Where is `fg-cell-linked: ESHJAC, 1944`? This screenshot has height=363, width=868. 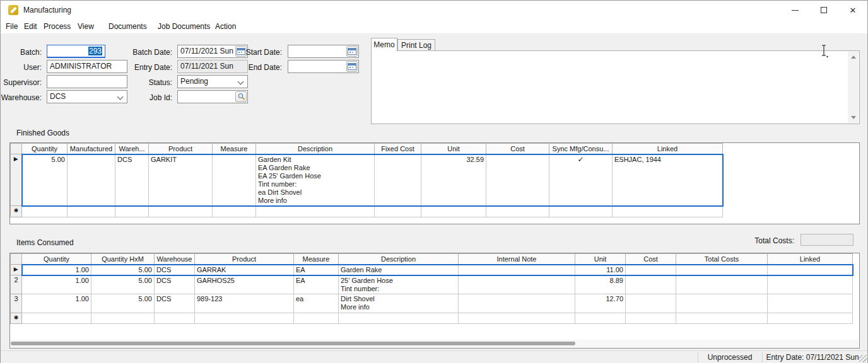 fg-cell-linked: ESHJAC, 1944 is located at coordinates (667, 180).